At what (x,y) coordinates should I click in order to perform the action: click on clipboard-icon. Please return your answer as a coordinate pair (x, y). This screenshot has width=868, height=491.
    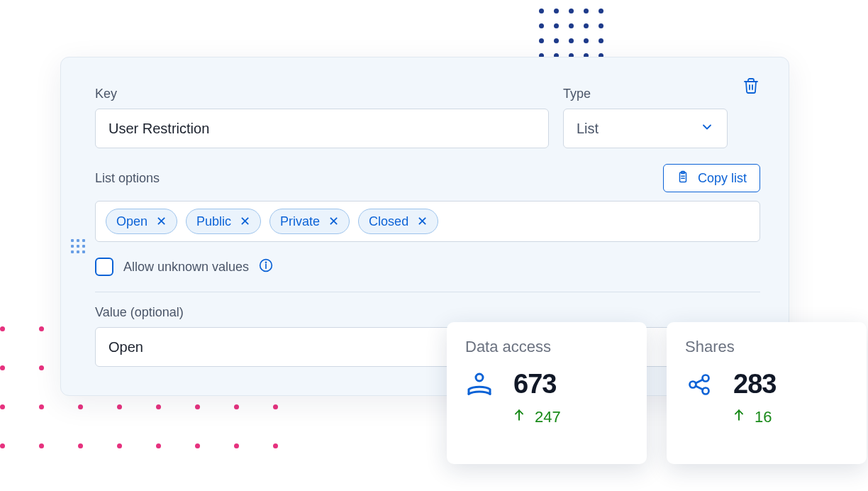
    Looking at the image, I should click on (683, 179).